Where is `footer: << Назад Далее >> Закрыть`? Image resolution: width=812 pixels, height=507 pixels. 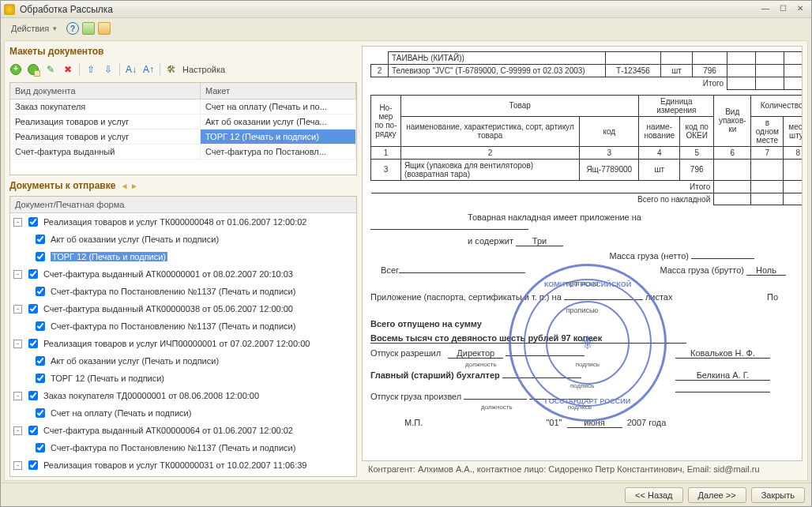 footer: << Назад Далее >> Закрыть is located at coordinates (406, 494).